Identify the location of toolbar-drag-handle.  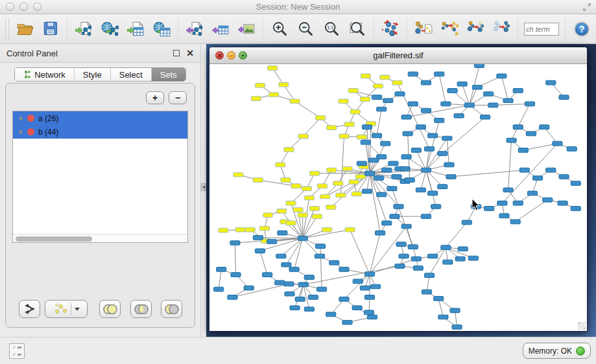
(7, 29).